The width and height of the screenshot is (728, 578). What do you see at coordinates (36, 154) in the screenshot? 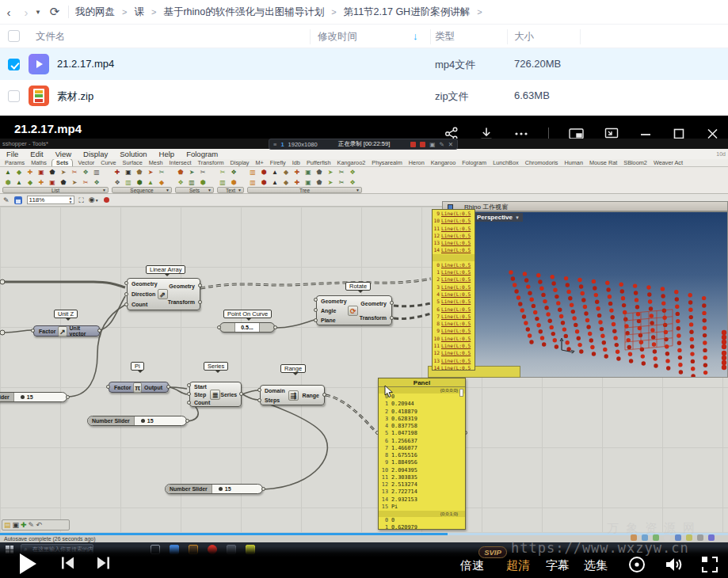
I see `menu-edit: Edit` at bounding box center [36, 154].